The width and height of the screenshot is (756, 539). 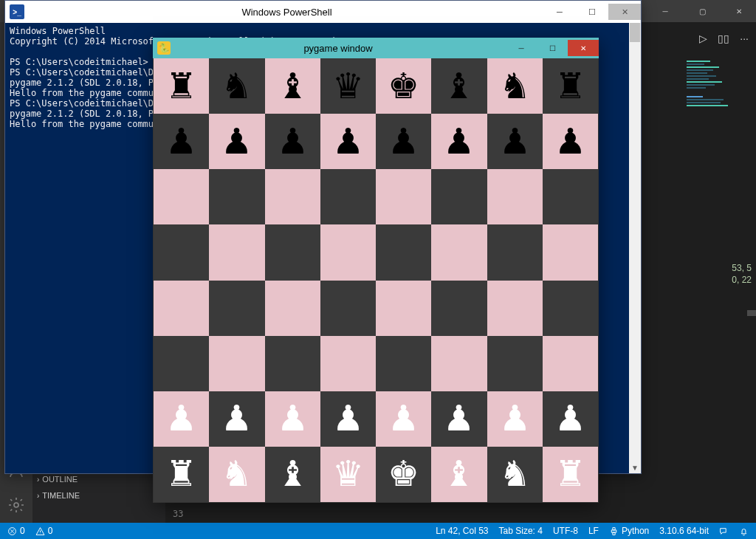 What do you see at coordinates (521, 48) in the screenshot?
I see `pg-minimize-button: ─` at bounding box center [521, 48].